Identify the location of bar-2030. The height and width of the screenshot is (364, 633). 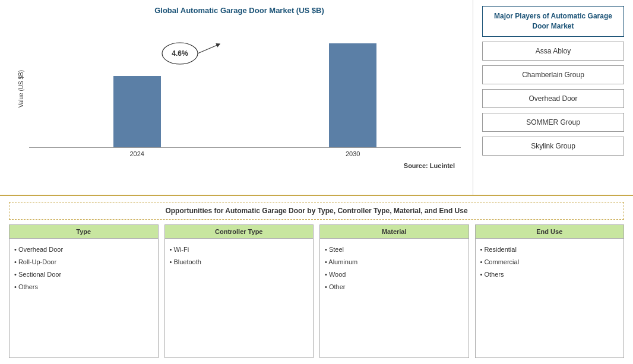
(353, 95).